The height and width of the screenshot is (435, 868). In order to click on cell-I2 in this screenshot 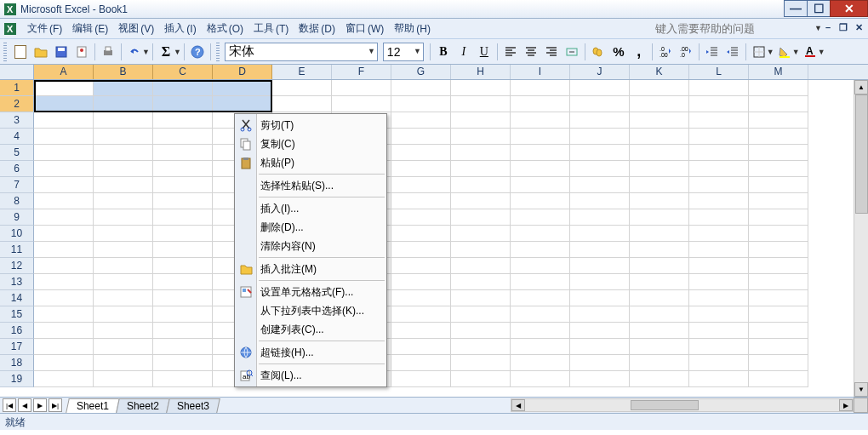, I will do `click(540, 104)`.